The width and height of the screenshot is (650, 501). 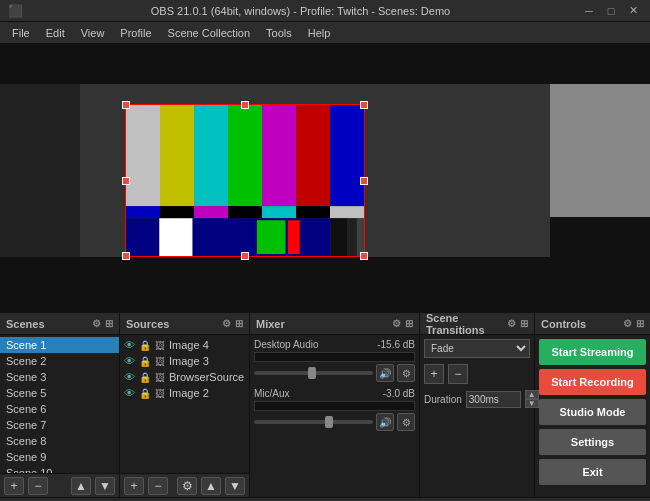 I want to click on scene-item: Scene 10, so click(x=60, y=469).